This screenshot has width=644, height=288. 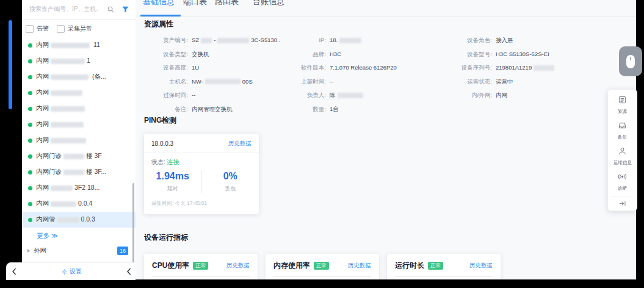 I want to click on alarm-checkbox-label: 告警, so click(x=43, y=29).